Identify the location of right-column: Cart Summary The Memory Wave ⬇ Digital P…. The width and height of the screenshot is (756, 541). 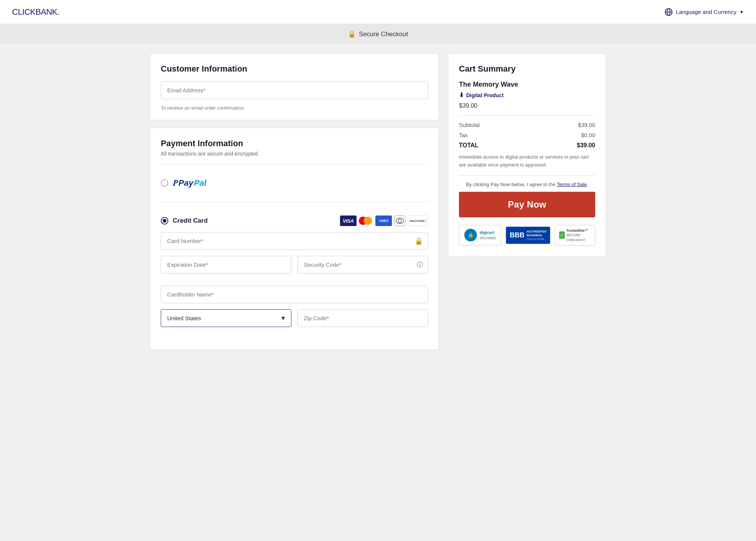
(527, 155).